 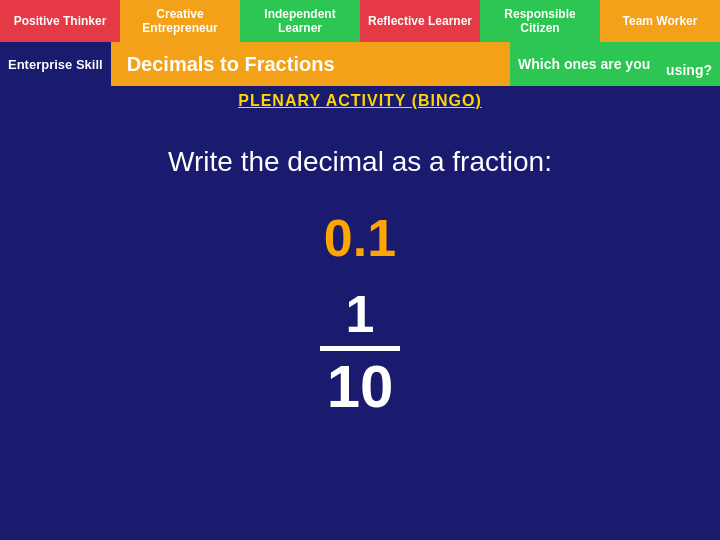 What do you see at coordinates (56, 64) in the screenshot?
I see `enterprise-label: Enterprise Skill` at bounding box center [56, 64].